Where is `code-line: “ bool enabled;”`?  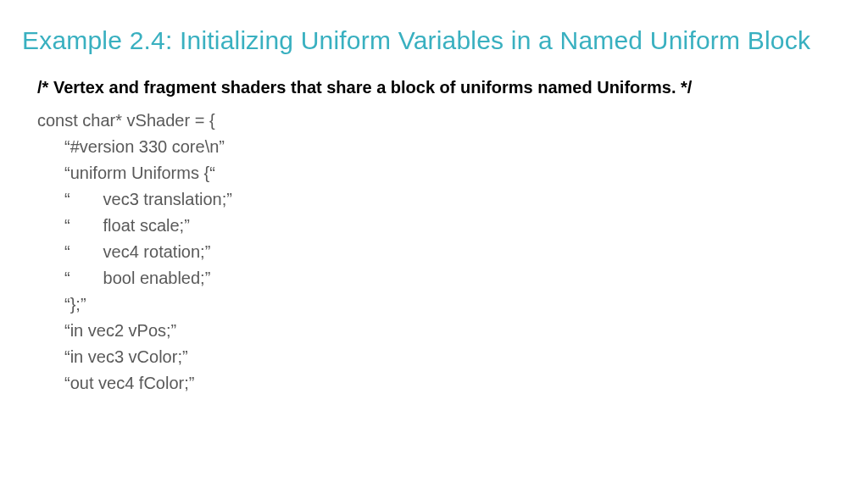
code-line: “ bool enabled;” is located at coordinates (442, 278).